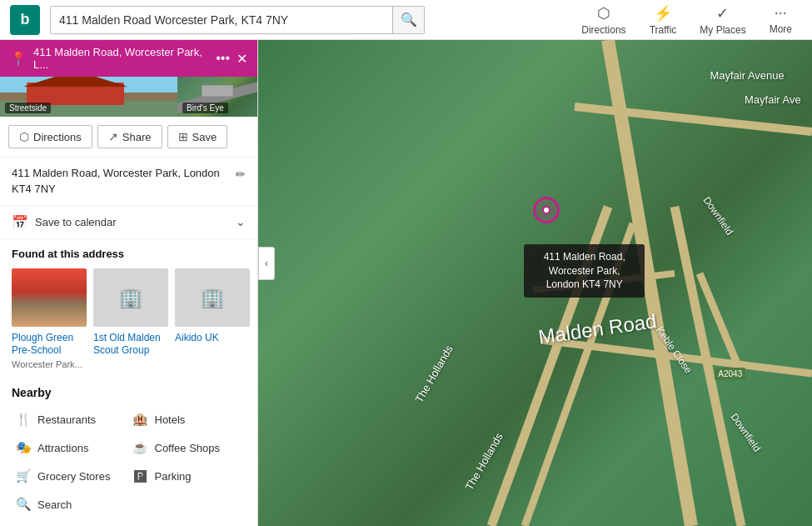 The height and width of the screenshot is (526, 812). I want to click on downfield1-label: Downfield, so click(718, 215).